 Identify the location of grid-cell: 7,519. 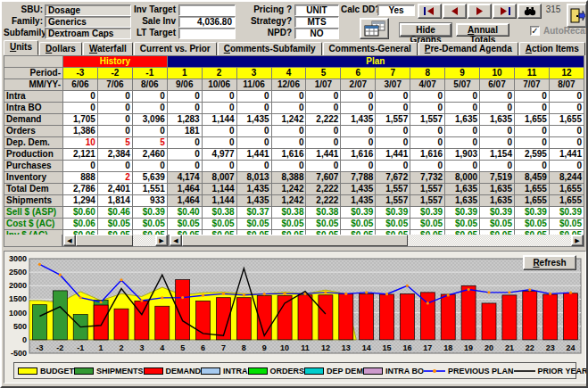
(498, 178).